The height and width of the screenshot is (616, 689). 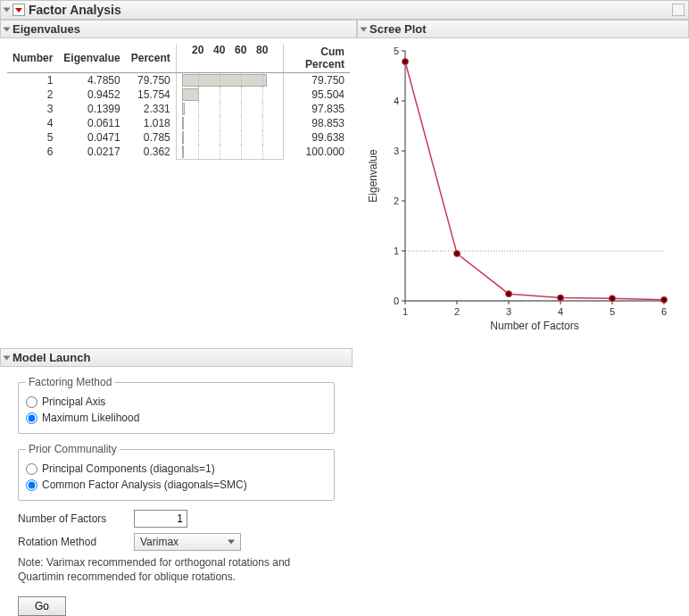 What do you see at coordinates (316, 59) in the screenshot?
I see `col-cum: Cum Percent` at bounding box center [316, 59].